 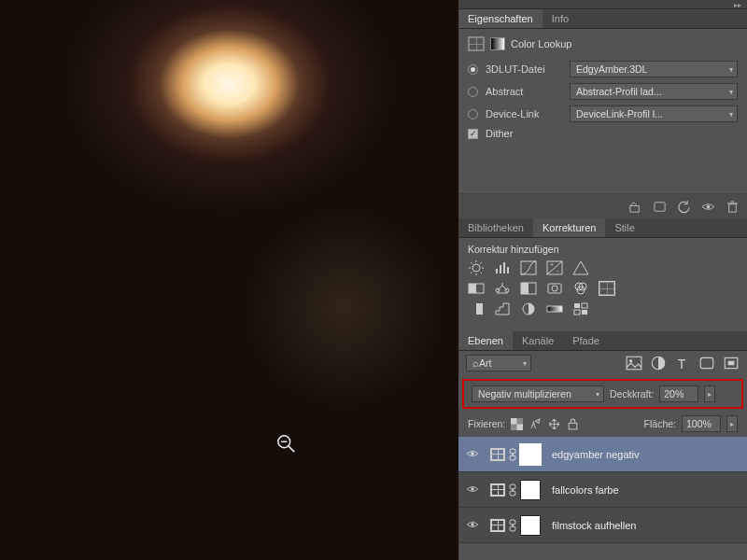 What do you see at coordinates (581, 309) in the screenshot?
I see `selective-color-icon` at bounding box center [581, 309].